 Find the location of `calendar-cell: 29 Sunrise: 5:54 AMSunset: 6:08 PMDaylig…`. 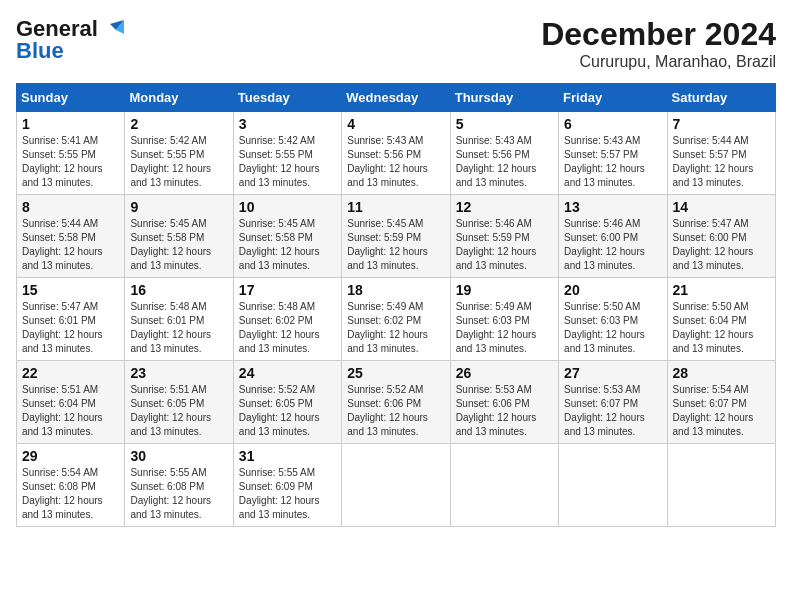

calendar-cell: 29 Sunrise: 5:54 AMSunset: 6:08 PMDaylig… is located at coordinates (71, 486).